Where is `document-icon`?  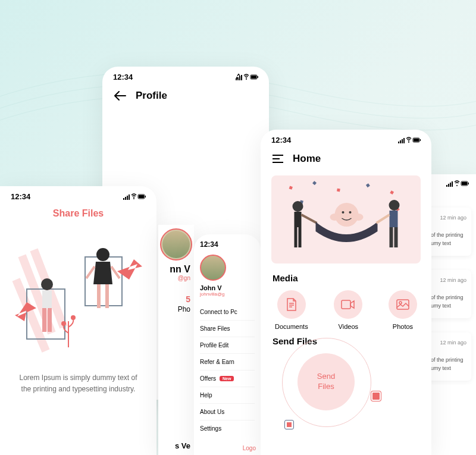
document-icon is located at coordinates (292, 305).